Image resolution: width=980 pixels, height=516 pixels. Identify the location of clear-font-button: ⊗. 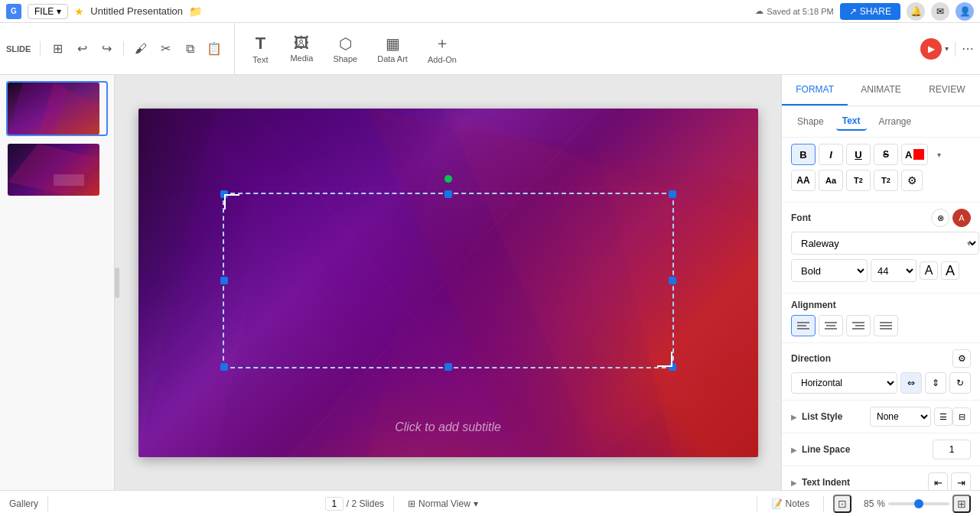
(940, 218).